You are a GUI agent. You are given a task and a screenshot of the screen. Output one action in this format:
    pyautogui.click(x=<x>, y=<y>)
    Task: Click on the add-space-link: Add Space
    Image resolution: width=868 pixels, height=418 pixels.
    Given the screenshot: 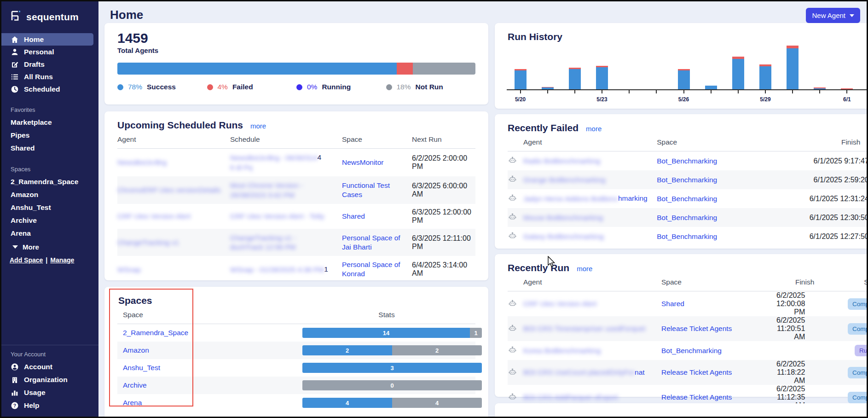 What is the action you would take?
    pyautogui.click(x=26, y=260)
    